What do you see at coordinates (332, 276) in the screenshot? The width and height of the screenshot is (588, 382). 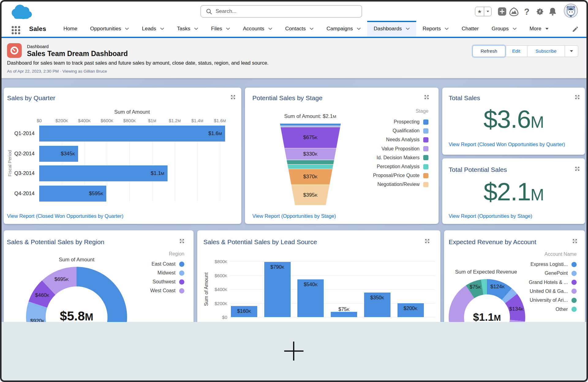 I see `gridline` at bounding box center [332, 276].